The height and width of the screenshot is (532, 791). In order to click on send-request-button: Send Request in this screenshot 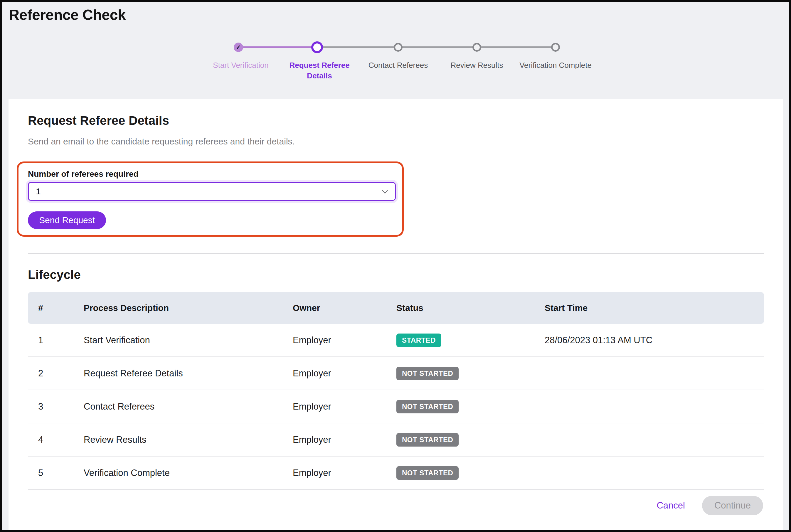, I will do `click(67, 220)`.